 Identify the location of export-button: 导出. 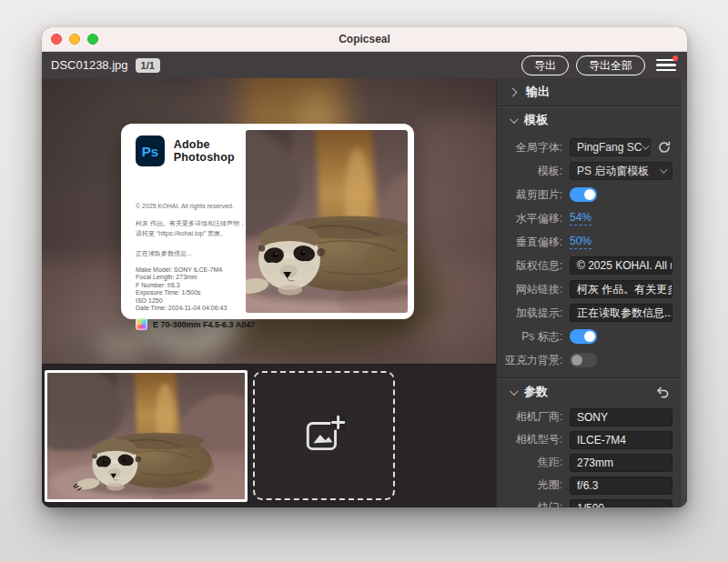
(545, 65).